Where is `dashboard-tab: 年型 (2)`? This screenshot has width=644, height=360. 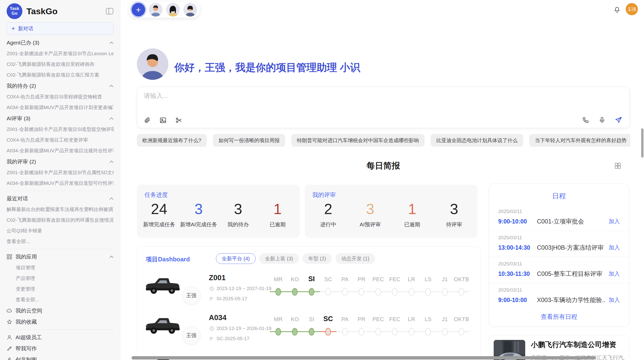 dashboard-tab: 年型 (2) is located at coordinates (317, 259).